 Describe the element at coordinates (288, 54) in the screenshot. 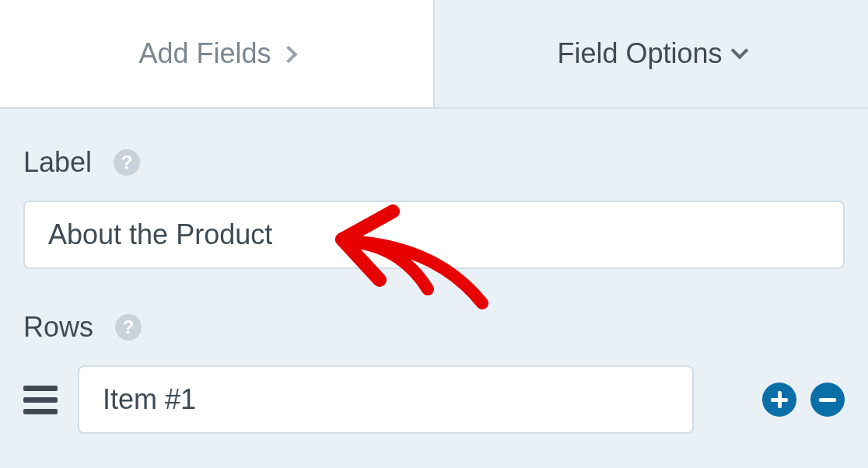

I see `chevron-right-icon` at that location.